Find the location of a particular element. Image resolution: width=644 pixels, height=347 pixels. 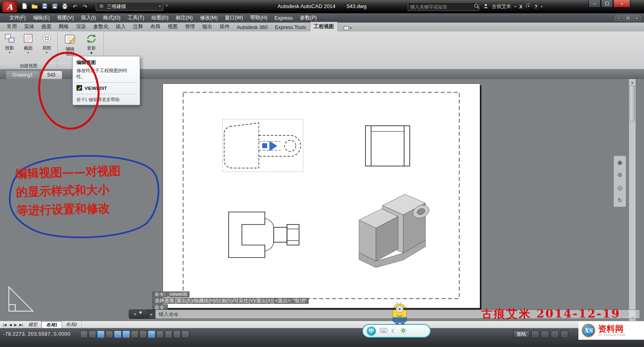

menu-modify: 修改(M) is located at coordinates (209, 18).